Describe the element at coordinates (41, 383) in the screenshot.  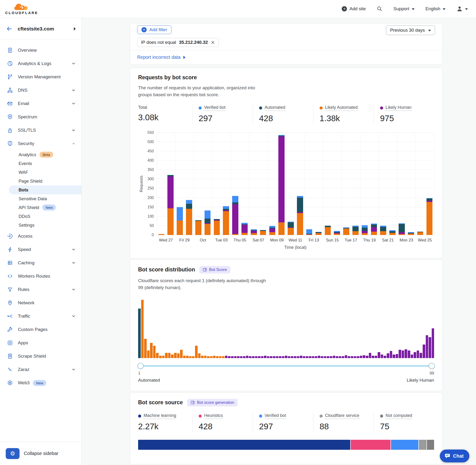
I see `sidebar-item-web3: Web3New` at that location.